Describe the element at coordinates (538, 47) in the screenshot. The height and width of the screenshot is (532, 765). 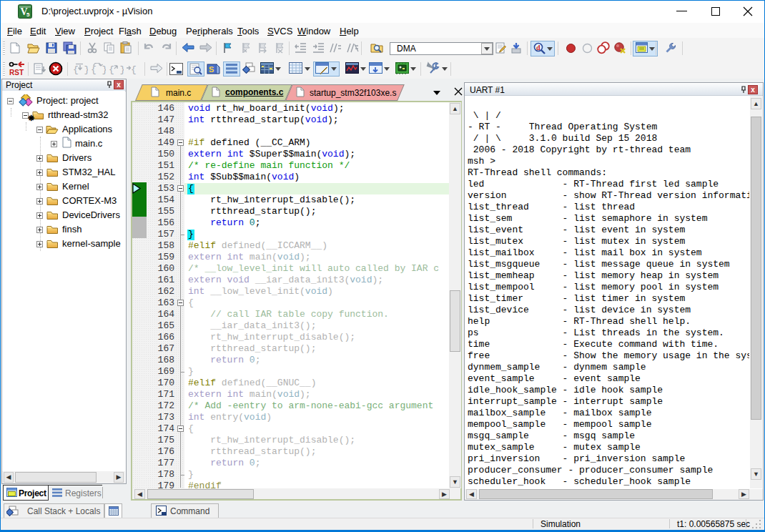
I see `svg-text: d` at that location.